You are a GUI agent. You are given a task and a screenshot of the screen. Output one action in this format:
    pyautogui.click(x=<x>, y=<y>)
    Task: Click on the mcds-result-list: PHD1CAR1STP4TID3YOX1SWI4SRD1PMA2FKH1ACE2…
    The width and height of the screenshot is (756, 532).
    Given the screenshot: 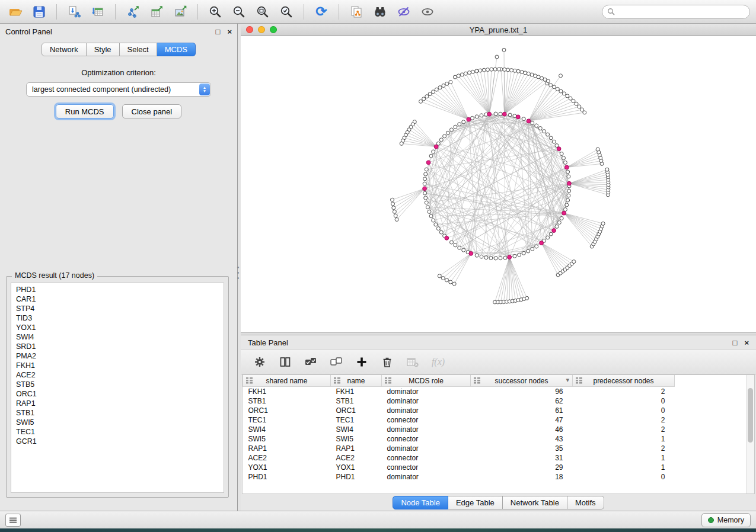 What is the action you would take?
    pyautogui.click(x=117, y=387)
    